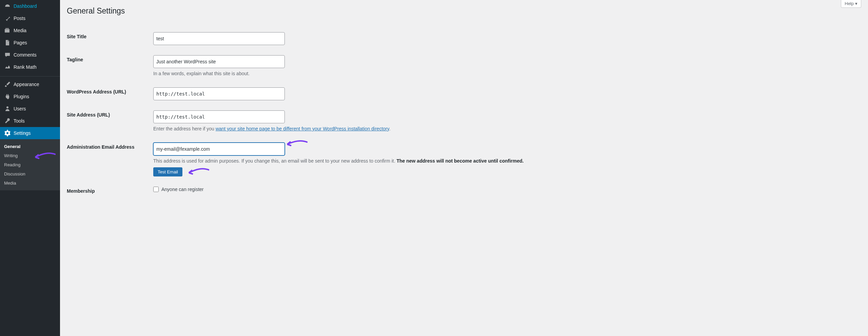  I want to click on sidebar-item-label: Appearance, so click(26, 84).